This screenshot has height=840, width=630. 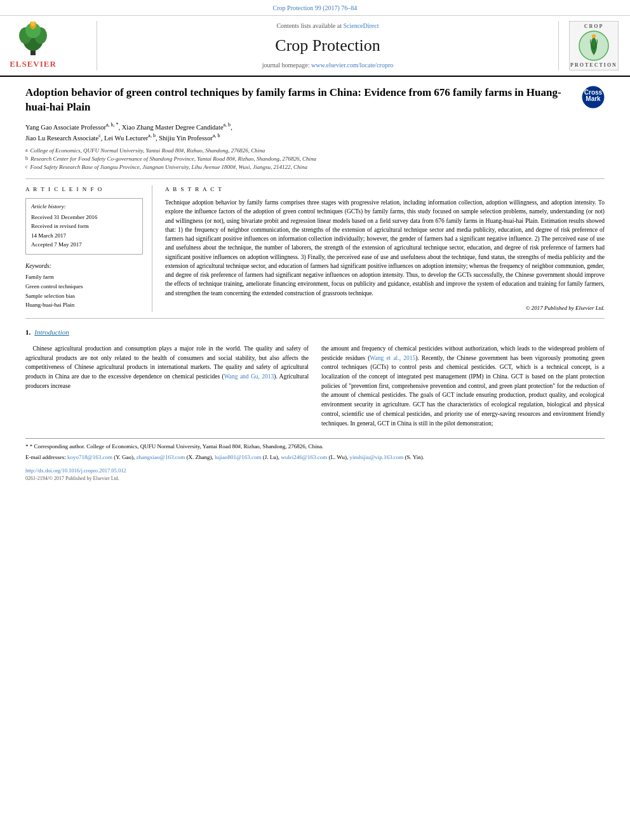 What do you see at coordinates (62, 138) in the screenshot?
I see `author-jiao-lu: Jiao Lu Research Associate` at bounding box center [62, 138].